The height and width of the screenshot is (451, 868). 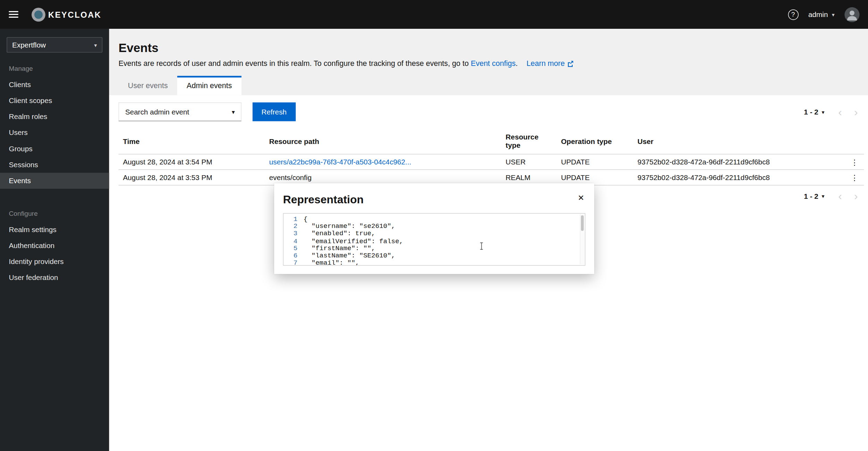 I want to click on sidebar: Expertflow ▾ Manage Clients Client scope…, so click(x=54, y=240).